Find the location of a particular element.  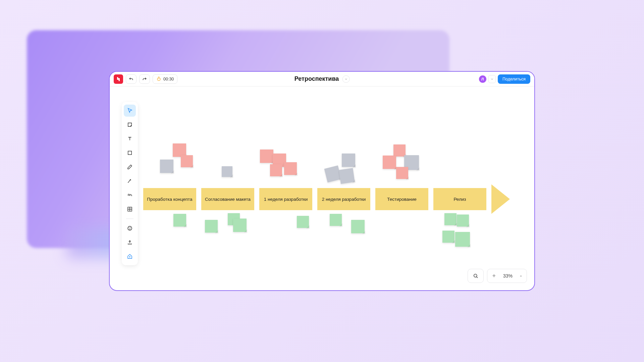

upload-icon is located at coordinates (130, 242).